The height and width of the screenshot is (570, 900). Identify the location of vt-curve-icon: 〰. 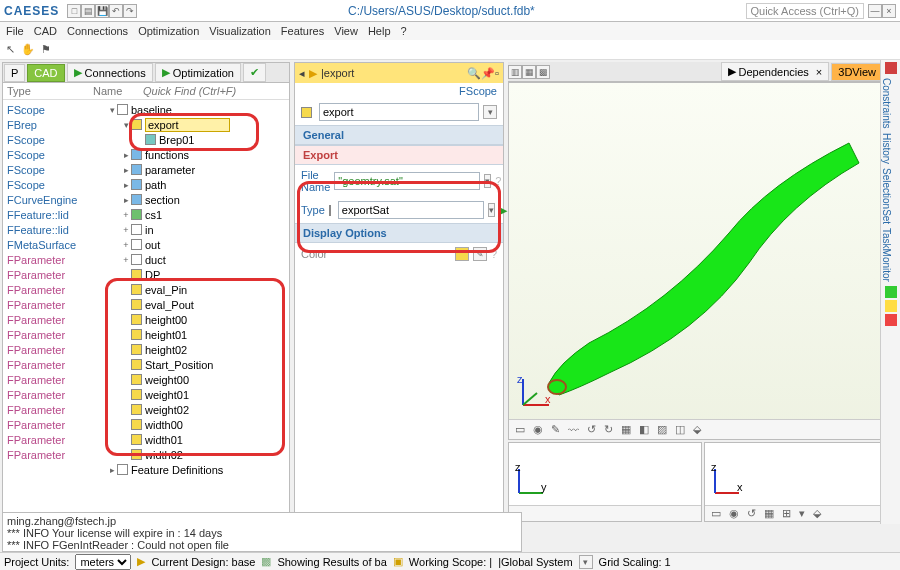
(574, 430).